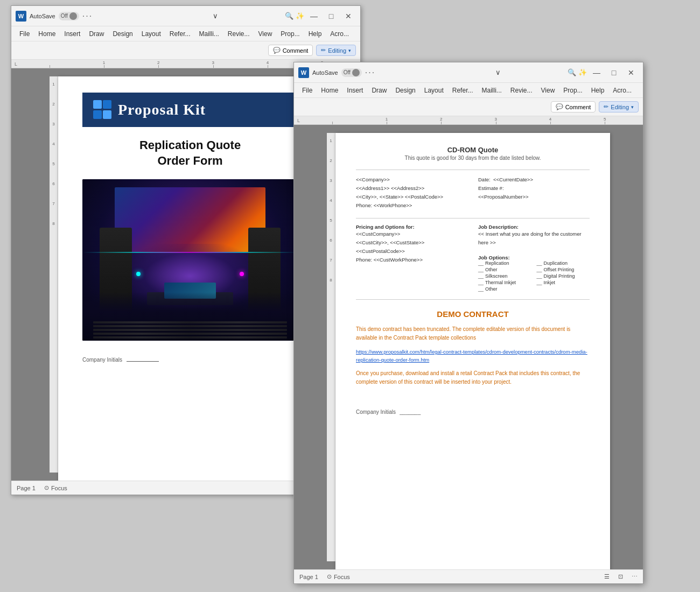 The height and width of the screenshot is (592, 700). I want to click on menu-refer-2: Refer..., so click(463, 90).